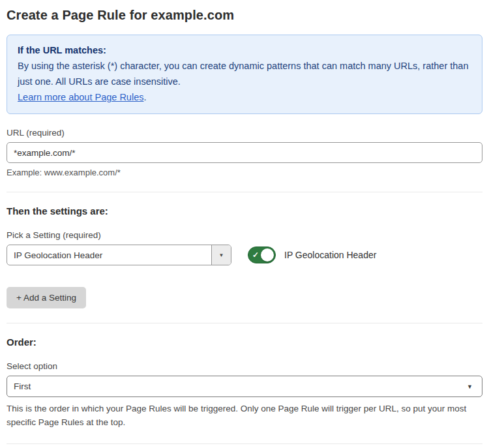 This screenshot has width=489, height=448. What do you see at coordinates (145, 97) in the screenshot?
I see `link-suffix: .` at bounding box center [145, 97].